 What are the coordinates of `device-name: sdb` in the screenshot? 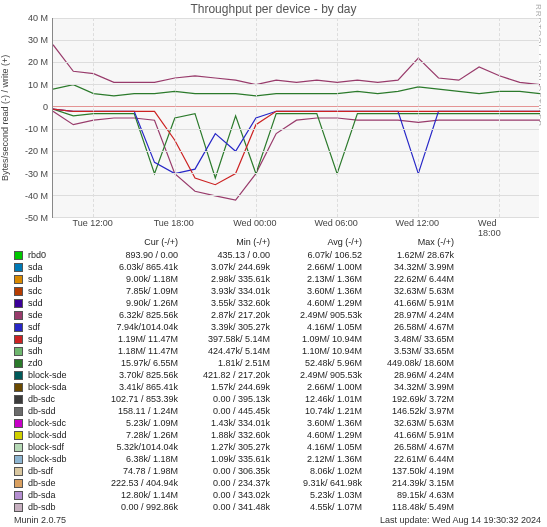 It's located at (59, 279).